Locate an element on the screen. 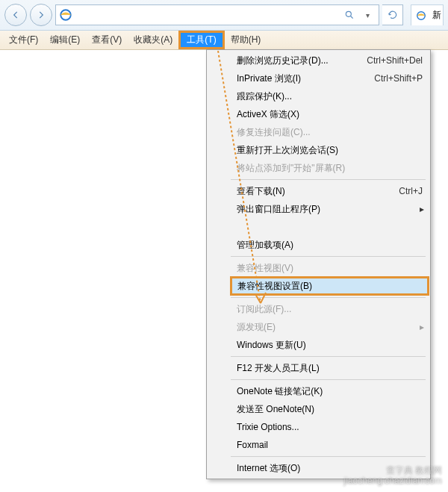  dropdown-item: Windows 更新(U) is located at coordinates (330, 345).